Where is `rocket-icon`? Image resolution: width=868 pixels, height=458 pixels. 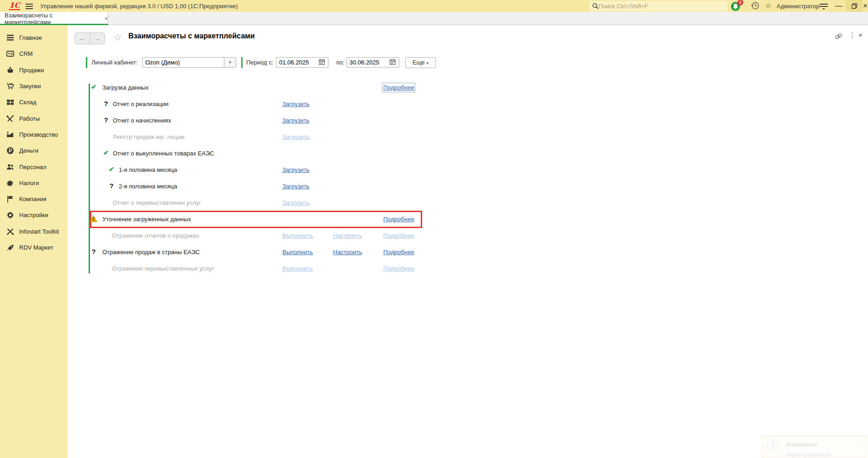 rocket-icon is located at coordinates (10, 248).